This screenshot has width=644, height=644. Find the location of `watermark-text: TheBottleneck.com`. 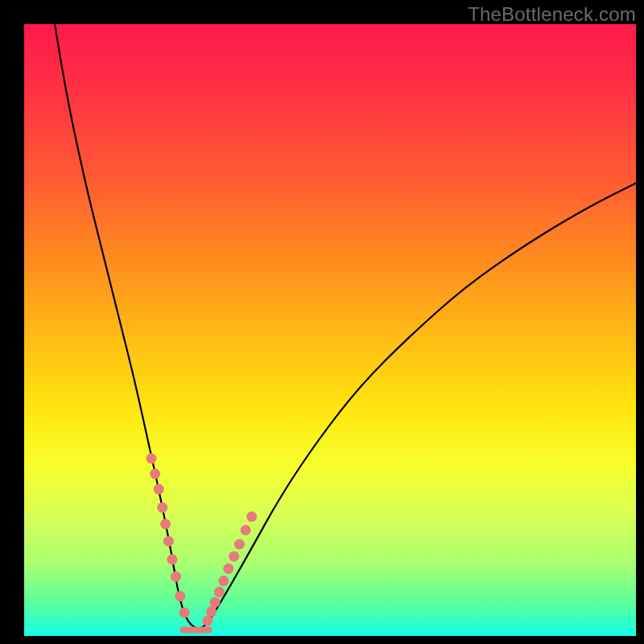

watermark-text: TheBottleneck.com is located at coordinates (552, 14).